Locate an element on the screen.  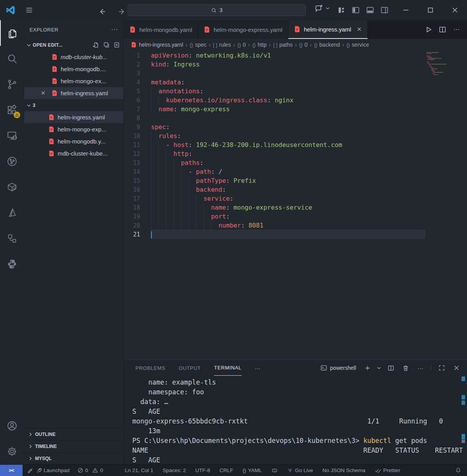
command-center-search: 3 is located at coordinates (217, 10).